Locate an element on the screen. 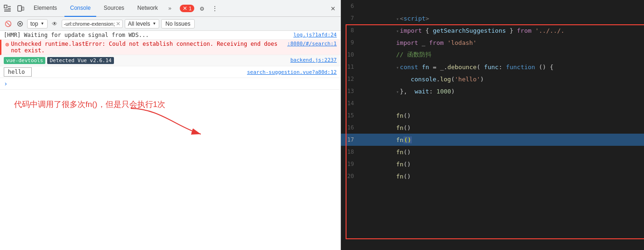 This screenshot has height=250, width=644. console-prompt: › is located at coordinates (170, 84).